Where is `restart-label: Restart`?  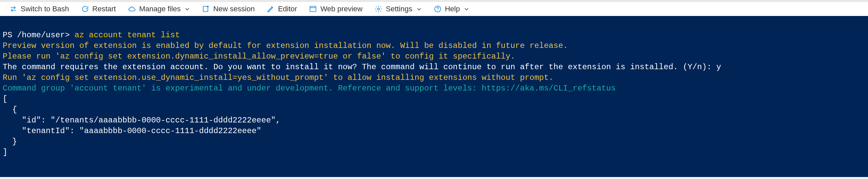 restart-label: Restart is located at coordinates (104, 9).